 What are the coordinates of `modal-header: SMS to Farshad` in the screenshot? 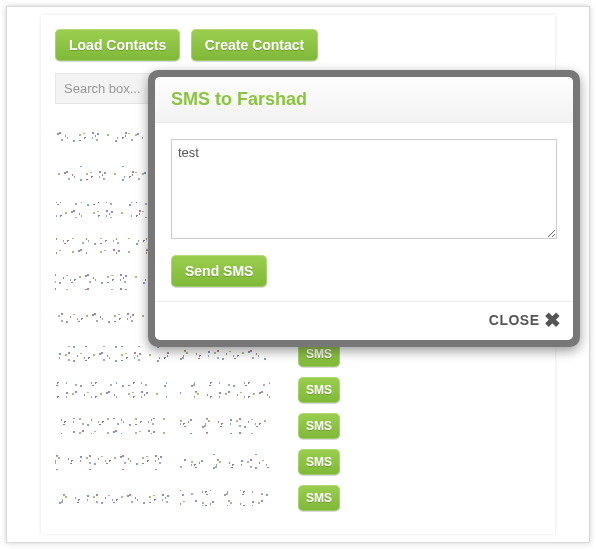 It's located at (364, 100).